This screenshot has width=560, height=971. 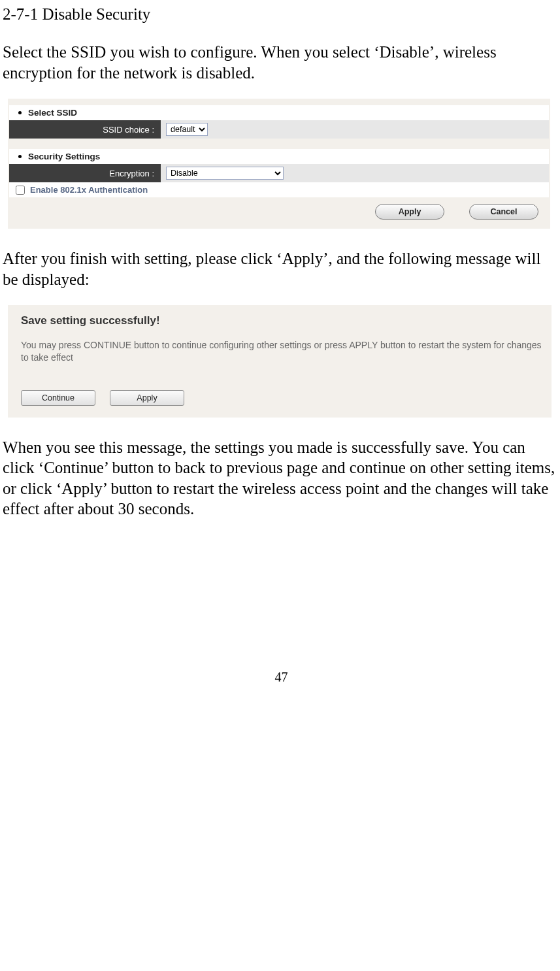 What do you see at coordinates (20, 190) in the screenshot?
I see `enable-8021x-checkbox` at bounding box center [20, 190].